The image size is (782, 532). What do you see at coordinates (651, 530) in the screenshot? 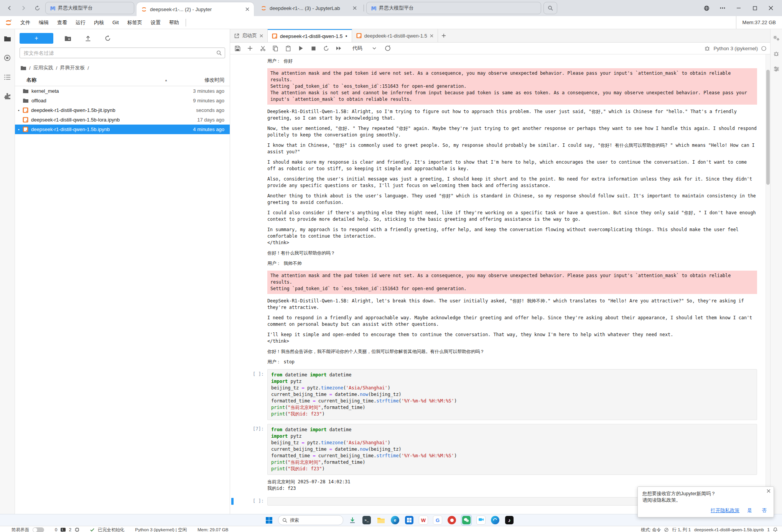
I see `notebook-mode: 模式: 命令` at bounding box center [651, 530].